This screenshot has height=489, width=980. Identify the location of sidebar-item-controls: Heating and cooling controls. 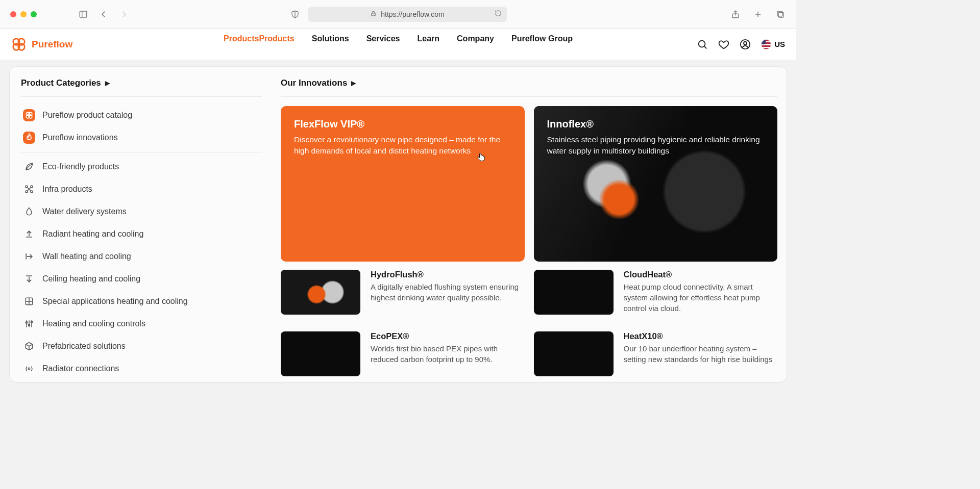
(142, 324).